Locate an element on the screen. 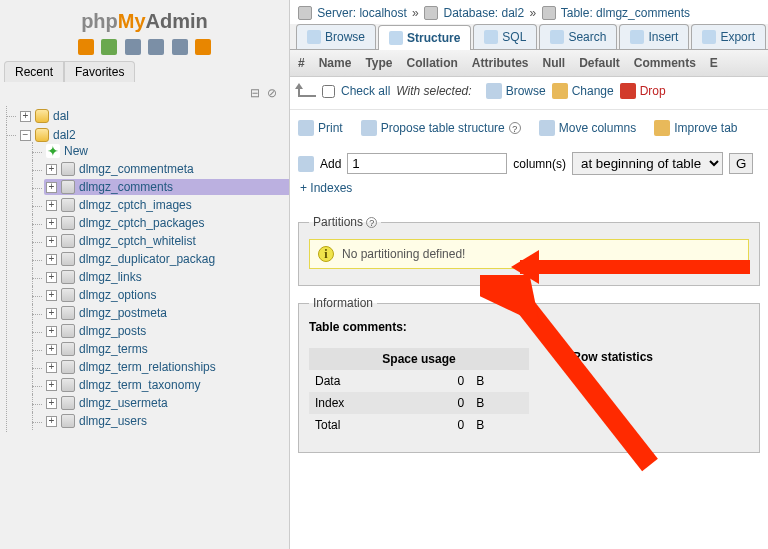 Image resolution: width=768 pixels, height=549 pixels. database-link: dal2 is located at coordinates (514, 13).